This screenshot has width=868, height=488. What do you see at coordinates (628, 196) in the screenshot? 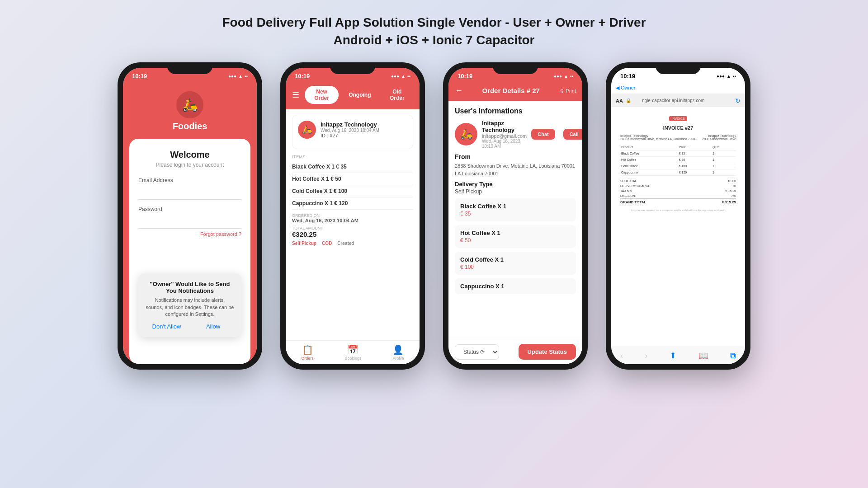
I see `discount-label: DISCOUNT` at bounding box center [628, 196].